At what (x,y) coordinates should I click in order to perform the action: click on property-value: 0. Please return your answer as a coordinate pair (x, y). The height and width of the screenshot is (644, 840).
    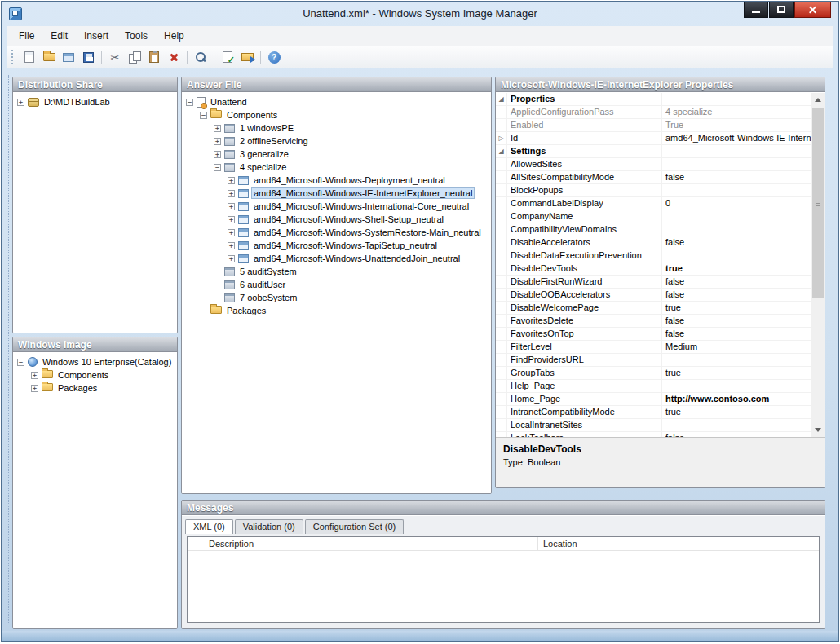
    Looking at the image, I should click on (736, 204).